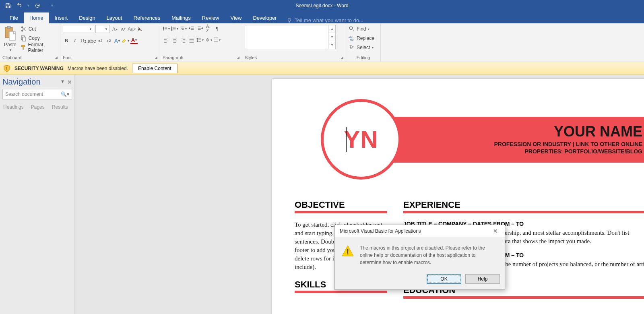 This screenshot has height=314, width=644. What do you see at coordinates (61, 18) in the screenshot?
I see `tab-insert: Insert` at bounding box center [61, 18].